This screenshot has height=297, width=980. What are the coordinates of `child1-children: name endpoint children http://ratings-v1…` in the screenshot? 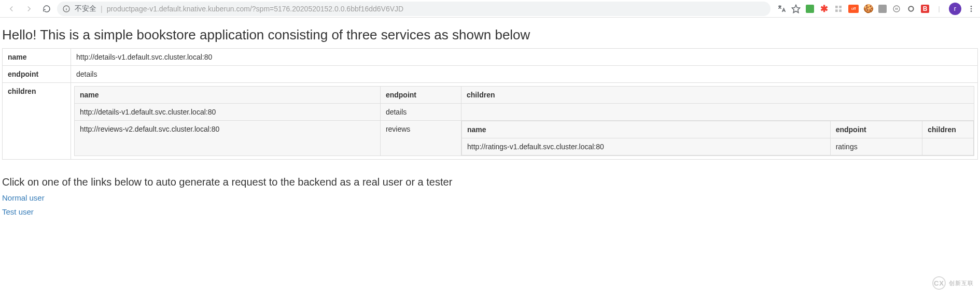 It's located at (718, 138).